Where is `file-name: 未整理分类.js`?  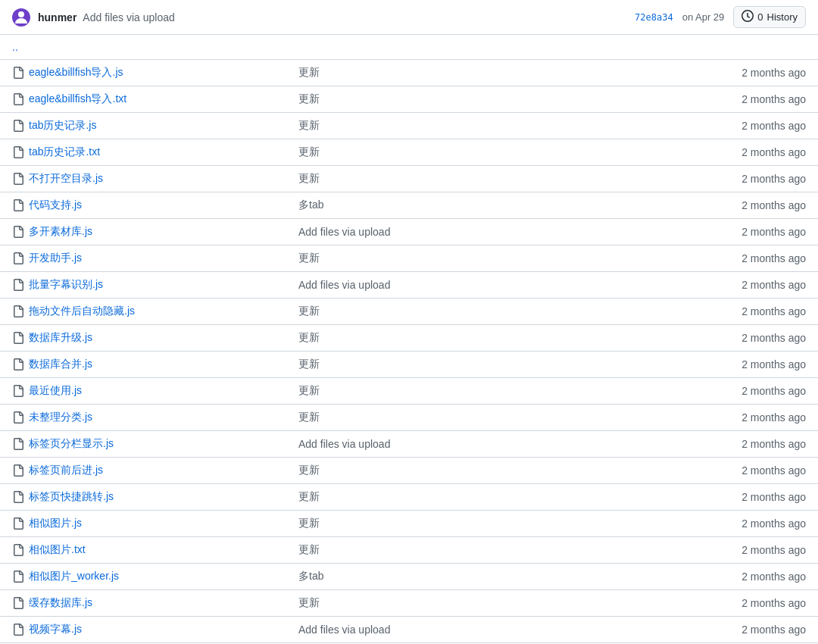 file-name: 未整理分类.js is located at coordinates (143, 417).